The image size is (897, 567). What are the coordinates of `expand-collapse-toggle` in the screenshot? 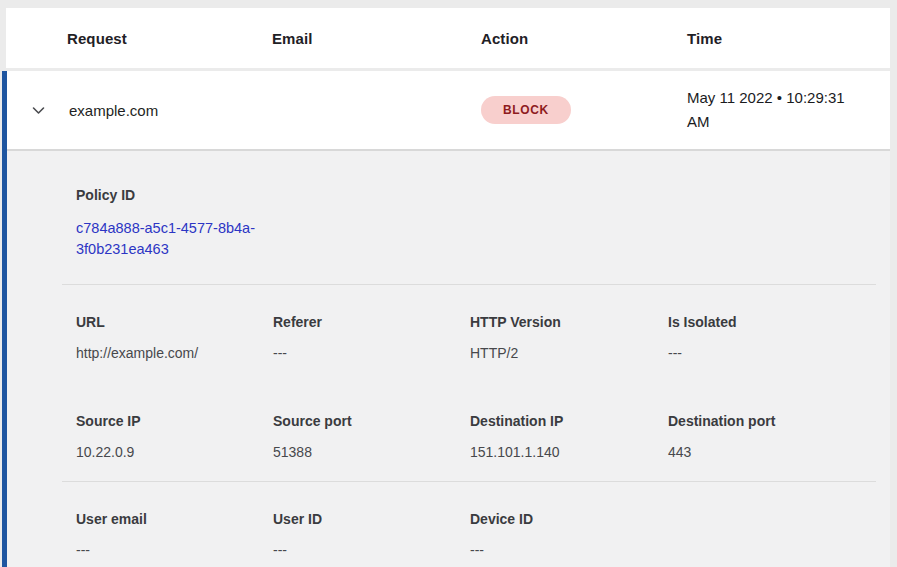 It's located at (38, 110).